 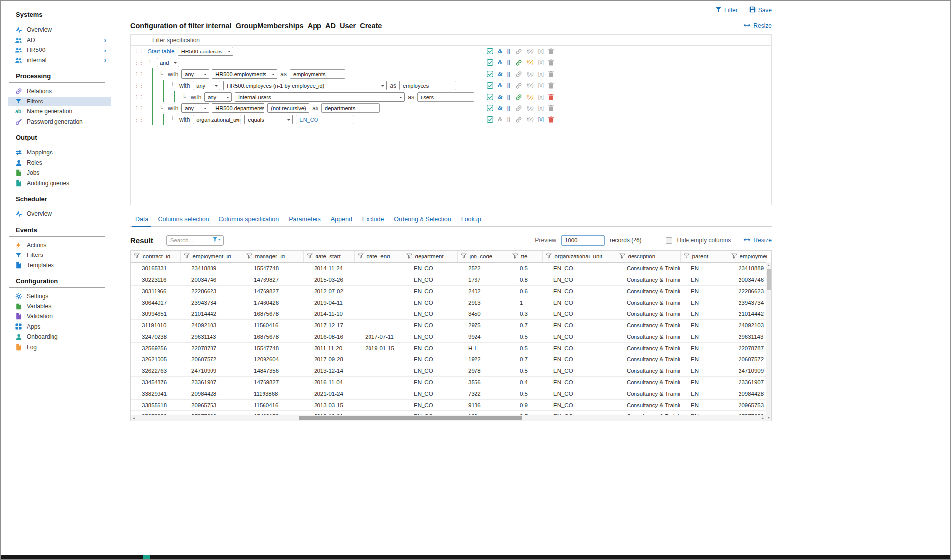 I want to click on sidebar-item-templates: Templates, so click(x=59, y=265).